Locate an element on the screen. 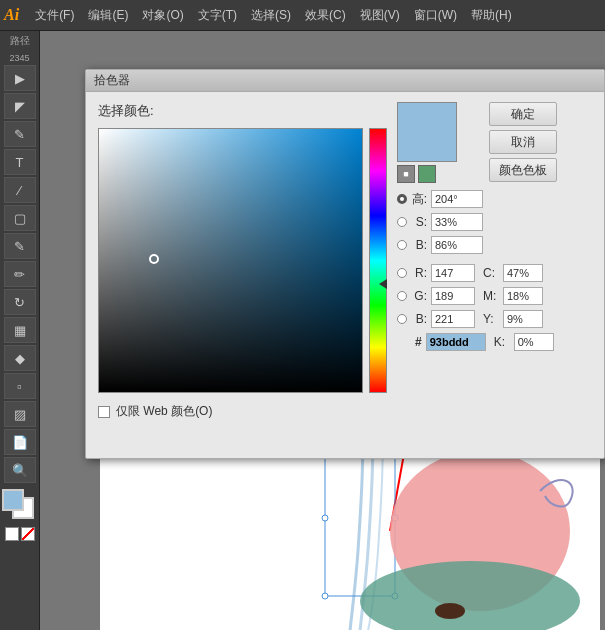 The image size is (605, 630). dialog-buttons: 确定 取消 颜色色板 is located at coordinates (523, 142).